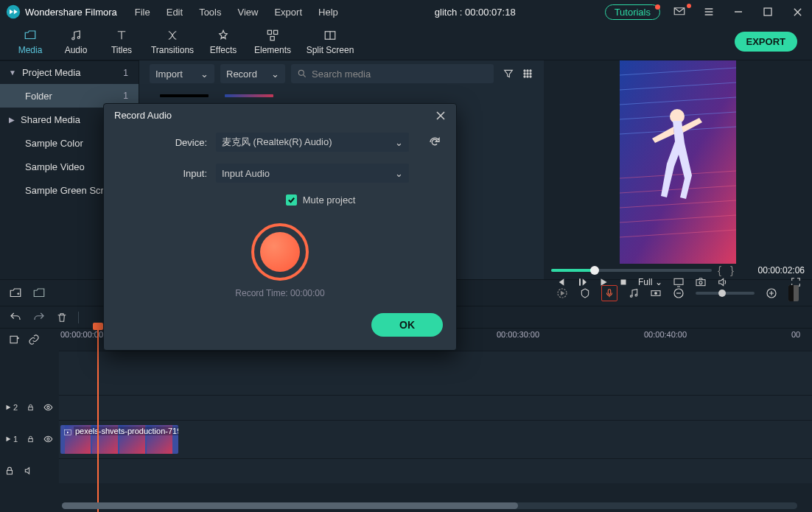  What do you see at coordinates (766, 41) in the screenshot?
I see `export-button: EXPORT` at bounding box center [766, 41].